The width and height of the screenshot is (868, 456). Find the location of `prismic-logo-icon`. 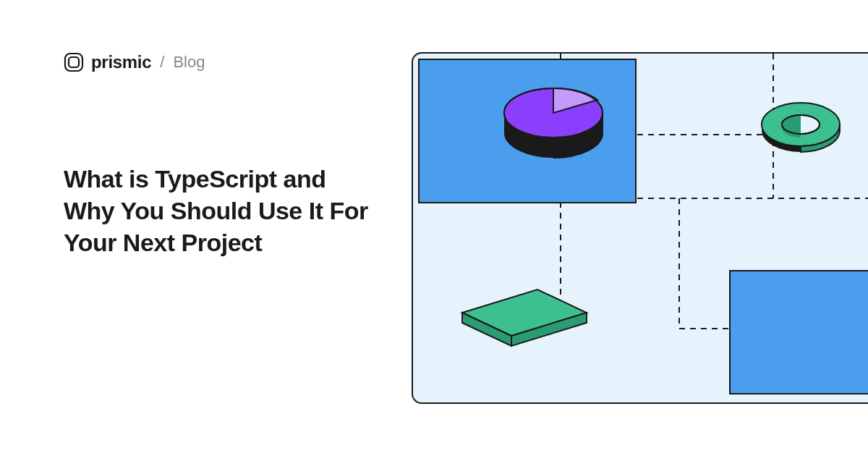

prismic-logo-icon is located at coordinates (74, 62).